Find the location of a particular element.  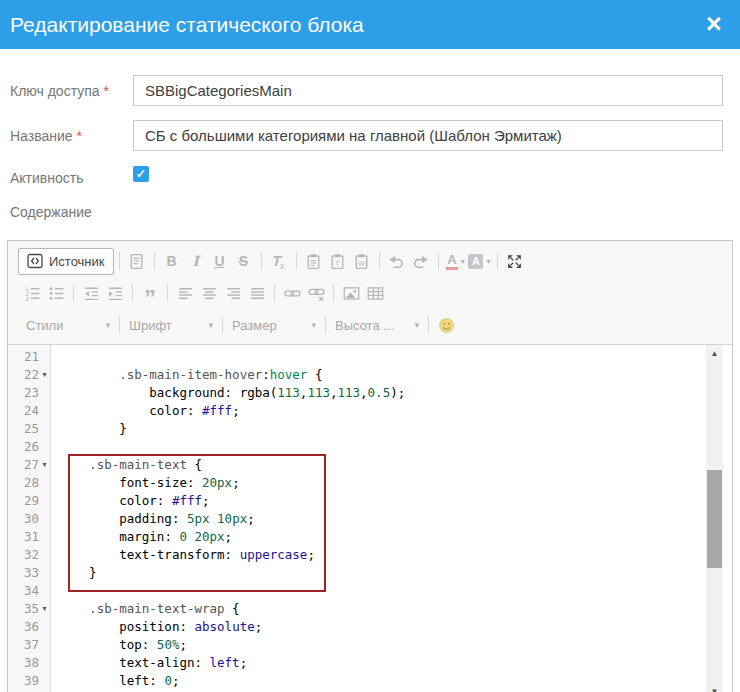

check-icon: ✓ is located at coordinates (141, 174).